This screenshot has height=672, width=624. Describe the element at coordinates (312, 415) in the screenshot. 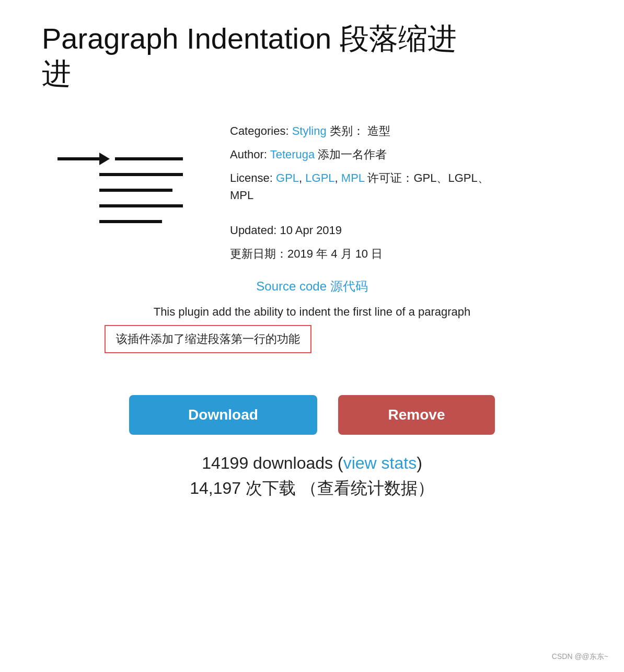

I see `buttons-row: Download Remove` at that location.